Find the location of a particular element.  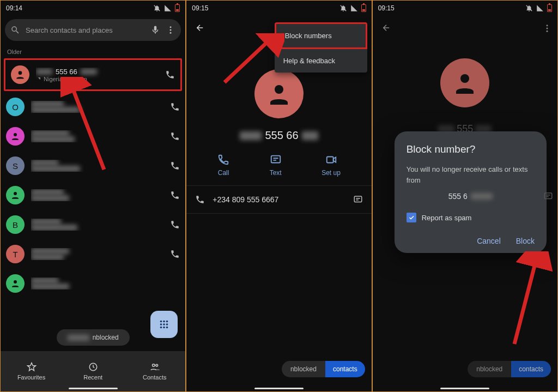

call-row: 555 66 Nigeria • 16 Jan is located at coordinates (93, 75).